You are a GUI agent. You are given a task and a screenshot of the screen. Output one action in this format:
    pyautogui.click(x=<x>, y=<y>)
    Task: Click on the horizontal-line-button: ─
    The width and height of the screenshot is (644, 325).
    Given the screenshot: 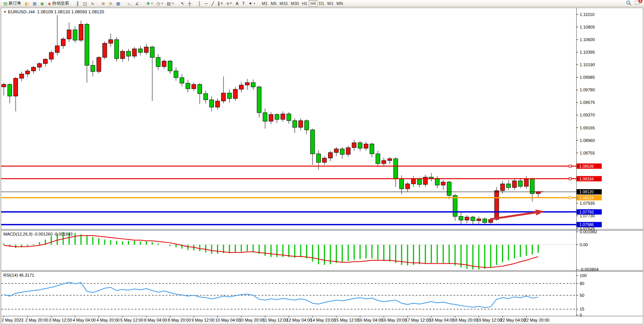 What is the action you would take?
    pyautogui.click(x=206, y=3)
    